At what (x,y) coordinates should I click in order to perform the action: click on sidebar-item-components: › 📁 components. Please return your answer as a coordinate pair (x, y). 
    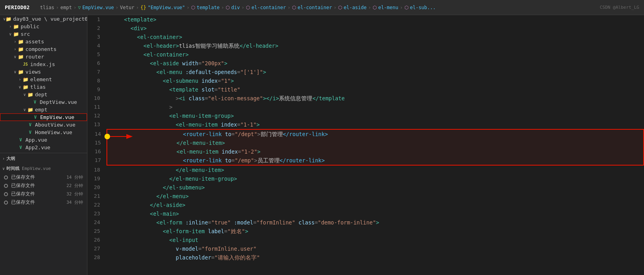
    Looking at the image, I should click on (44, 49).